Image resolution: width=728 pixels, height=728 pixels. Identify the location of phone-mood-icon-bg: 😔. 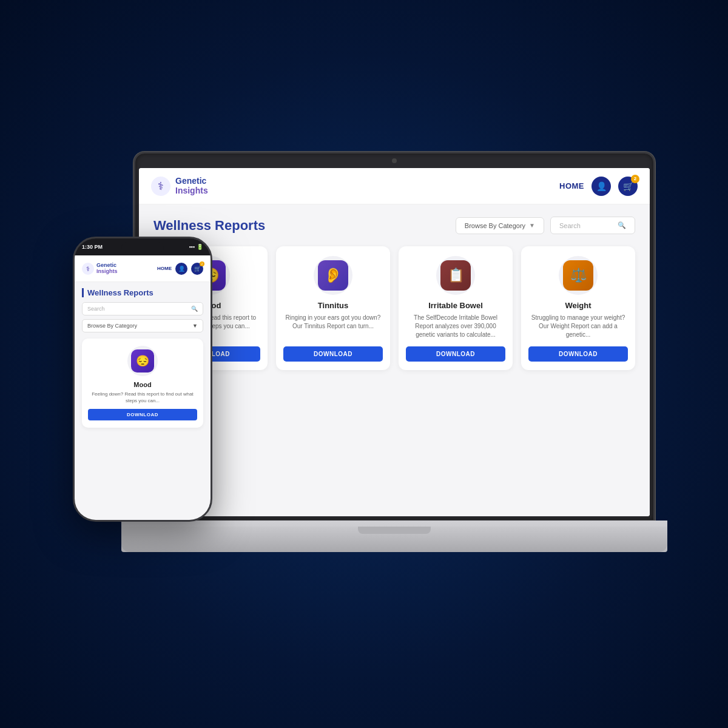
(143, 361).